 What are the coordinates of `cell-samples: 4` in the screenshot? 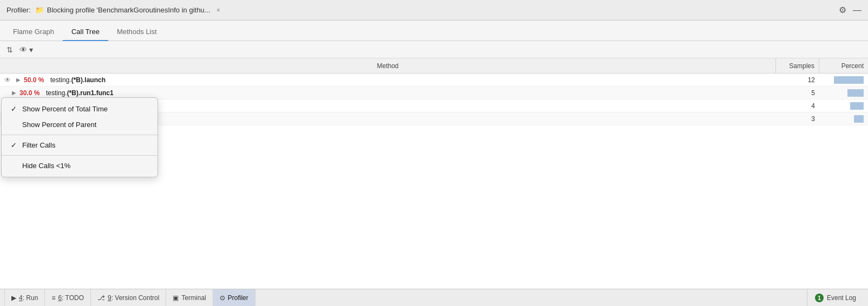 It's located at (798, 106).